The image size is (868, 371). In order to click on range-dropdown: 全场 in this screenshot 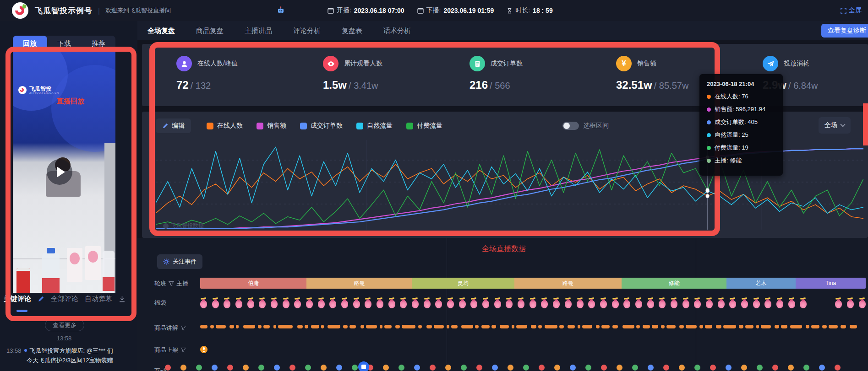, I will do `click(835, 125)`.